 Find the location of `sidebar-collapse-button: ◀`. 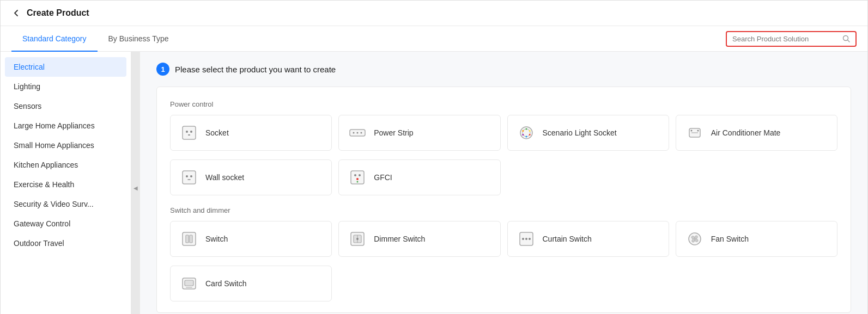

sidebar-collapse-button: ◀ is located at coordinates (136, 183).